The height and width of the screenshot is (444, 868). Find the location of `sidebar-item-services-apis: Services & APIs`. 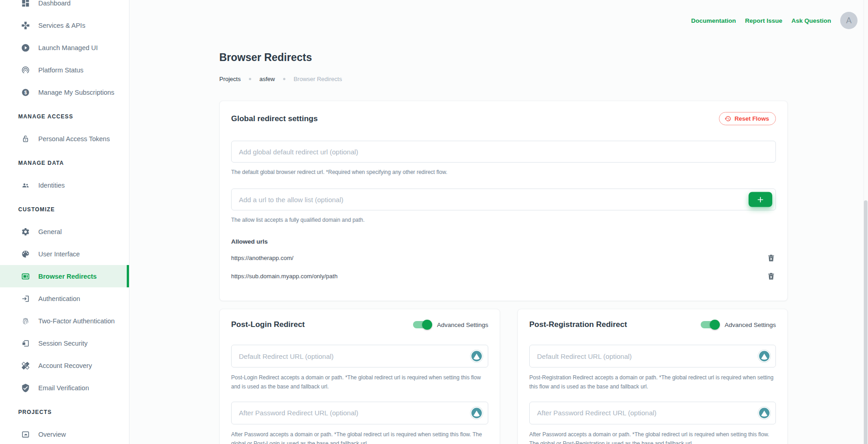

sidebar-item-services-apis: Services & APIs is located at coordinates (65, 26).